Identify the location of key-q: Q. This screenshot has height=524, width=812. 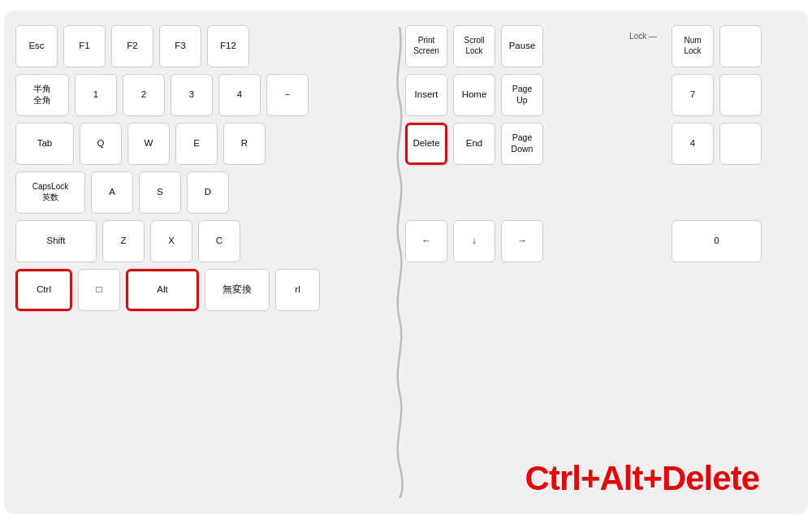
(101, 144).